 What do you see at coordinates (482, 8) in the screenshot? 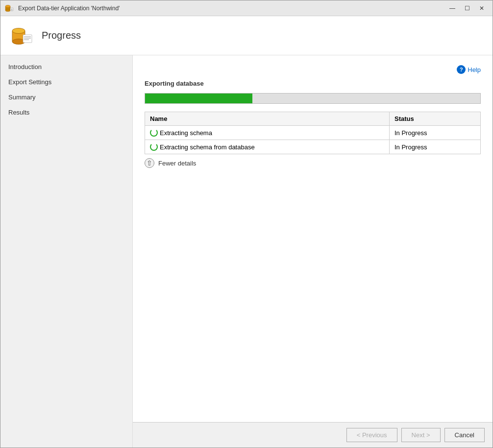
I see `close-button: ✕` at bounding box center [482, 8].